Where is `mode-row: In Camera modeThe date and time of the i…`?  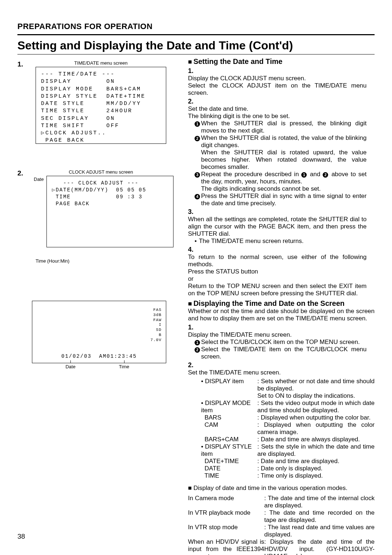 mode-row: In Camera modeThe date and time of the i… is located at coordinates (281, 502).